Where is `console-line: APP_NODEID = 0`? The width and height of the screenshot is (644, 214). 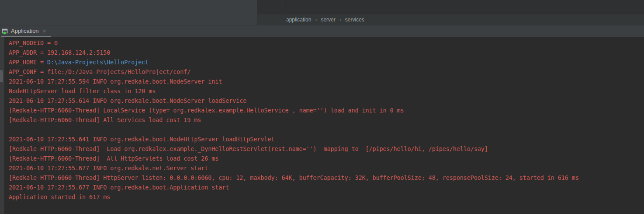 console-line: APP_NODEID = 0 is located at coordinates (294, 43).